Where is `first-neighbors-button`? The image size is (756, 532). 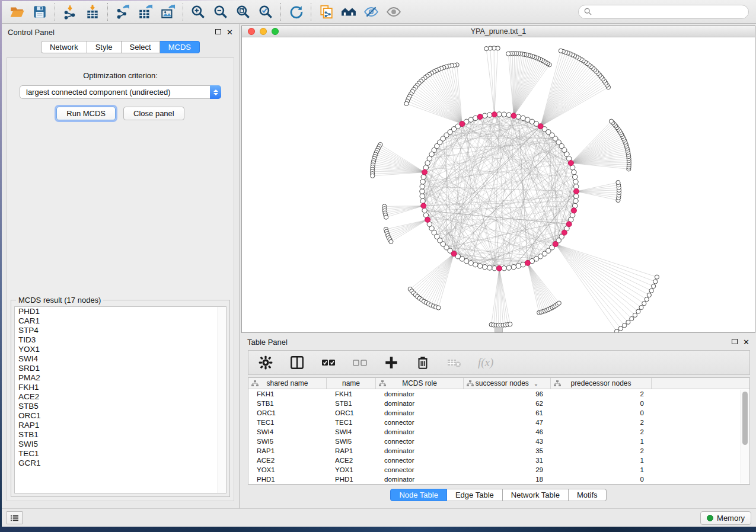
first-neighbors-button is located at coordinates (349, 12).